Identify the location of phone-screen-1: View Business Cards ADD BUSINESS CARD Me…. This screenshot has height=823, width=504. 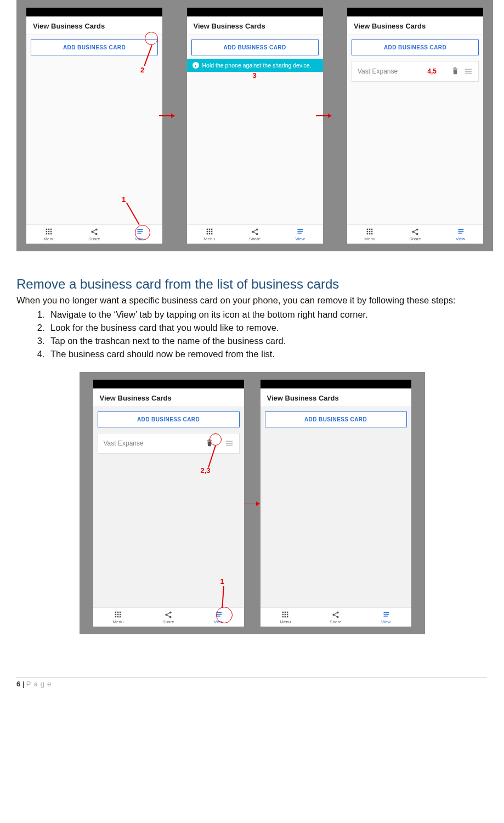
(94, 126).